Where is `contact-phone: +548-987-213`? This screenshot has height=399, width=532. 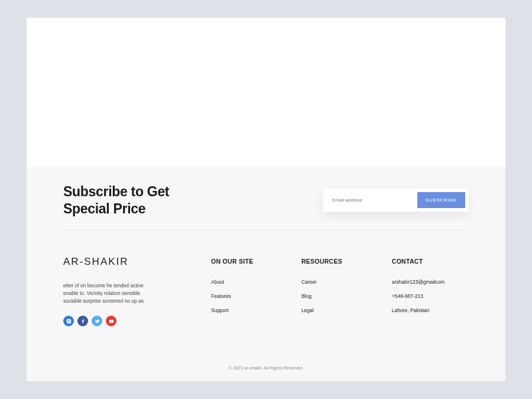 contact-phone: +548-987-213 is located at coordinates (430, 296).